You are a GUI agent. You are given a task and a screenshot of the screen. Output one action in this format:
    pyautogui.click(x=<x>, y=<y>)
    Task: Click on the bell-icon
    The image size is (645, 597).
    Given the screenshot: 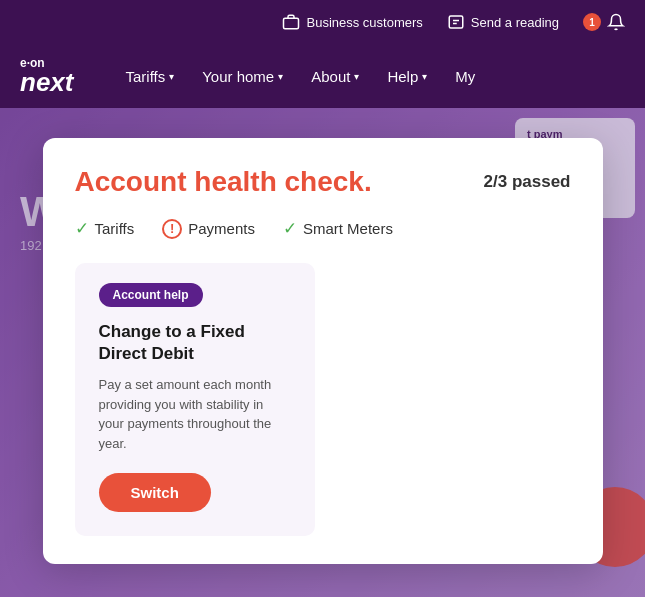 What is the action you would take?
    pyautogui.click(x=616, y=22)
    